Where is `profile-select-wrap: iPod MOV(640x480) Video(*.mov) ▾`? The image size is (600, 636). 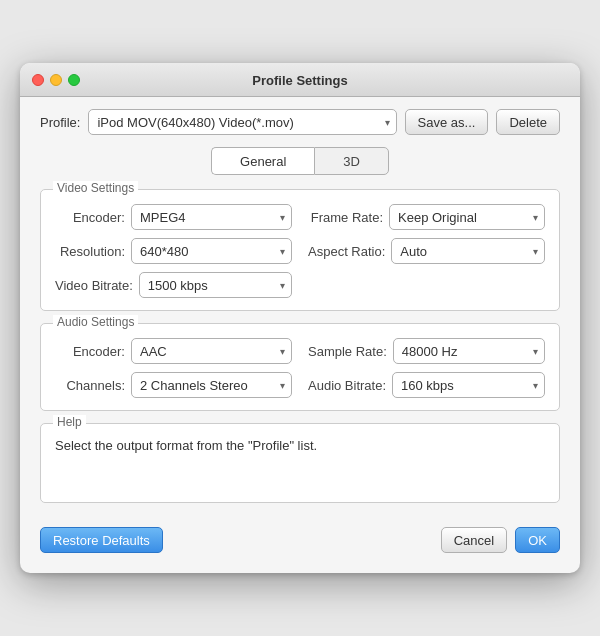
profile-select-wrap: iPod MOV(640x480) Video(*.mov) ▾ is located at coordinates (242, 122).